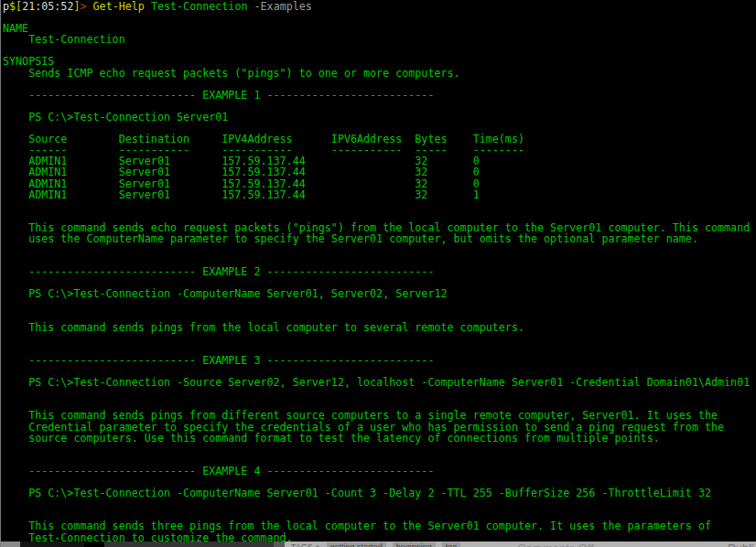 The height and width of the screenshot is (547, 756). I want to click on comments-off-link: Comments Off, so click(556, 544).